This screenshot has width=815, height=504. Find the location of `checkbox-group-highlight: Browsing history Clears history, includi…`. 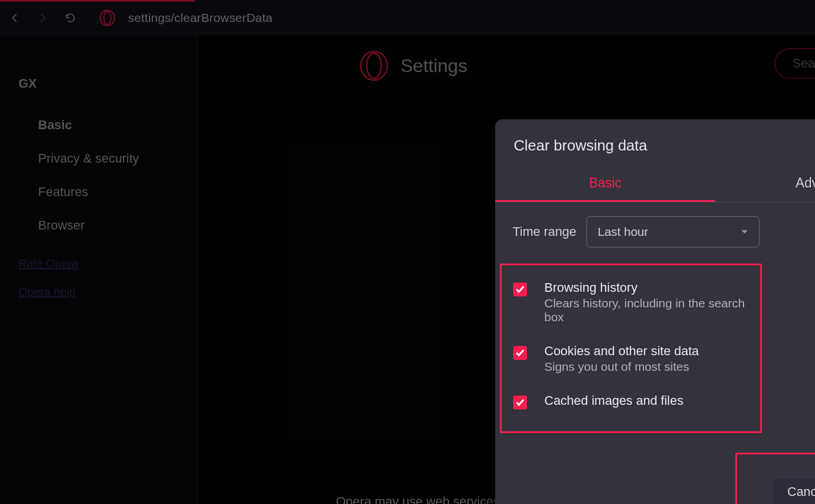

checkbox-group-highlight: Browsing history Clears history, includi… is located at coordinates (631, 348).